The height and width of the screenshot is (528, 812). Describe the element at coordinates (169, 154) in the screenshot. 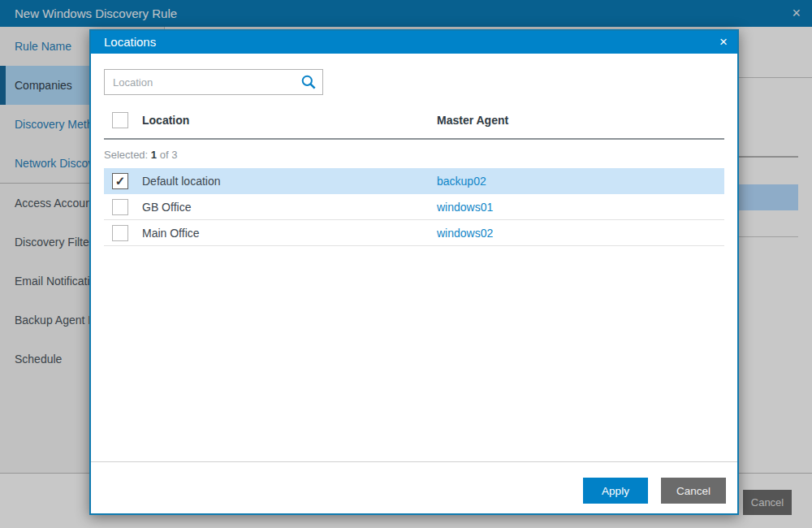

I see `selected-summary-suffix: of 3` at that location.